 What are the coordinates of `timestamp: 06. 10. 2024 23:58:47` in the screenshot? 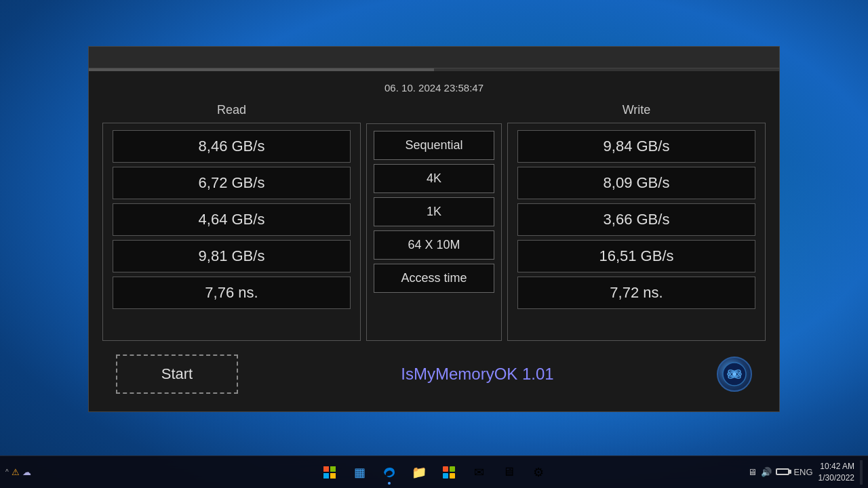 It's located at (434, 88).